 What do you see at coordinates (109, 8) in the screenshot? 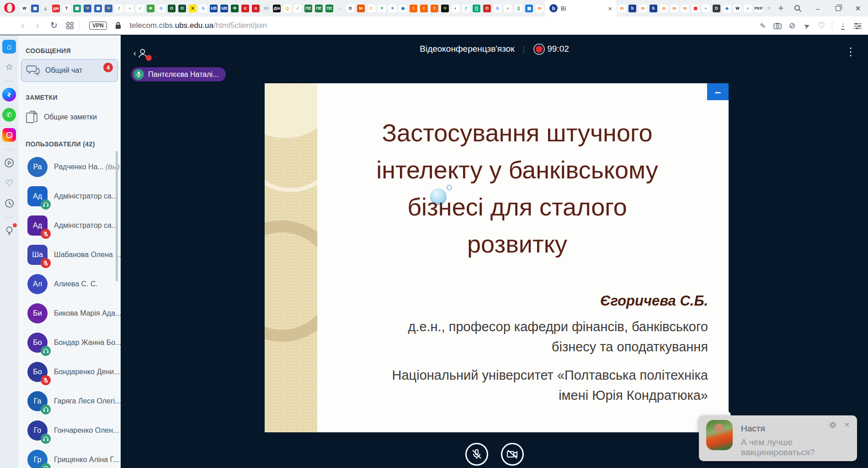
I see `browser-tab: Ψ` at bounding box center [109, 8].